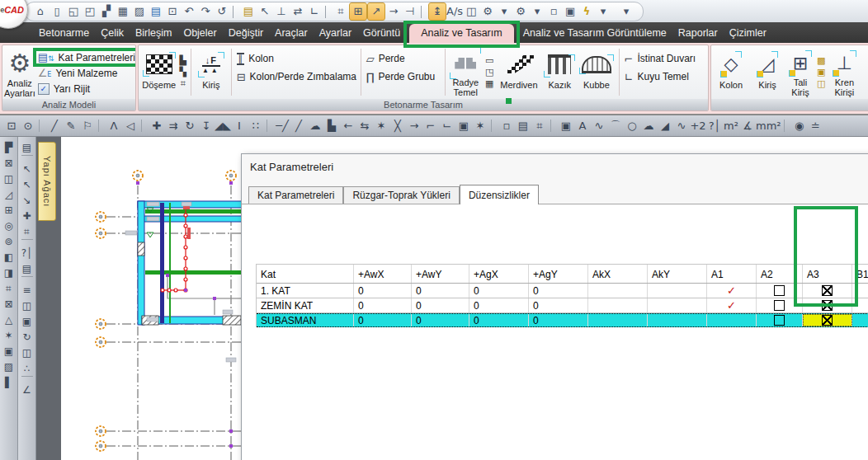 The height and width of the screenshot is (460, 868). I want to click on dialog-tab: Rüzgar-Toprak Yükleri, so click(401, 195).